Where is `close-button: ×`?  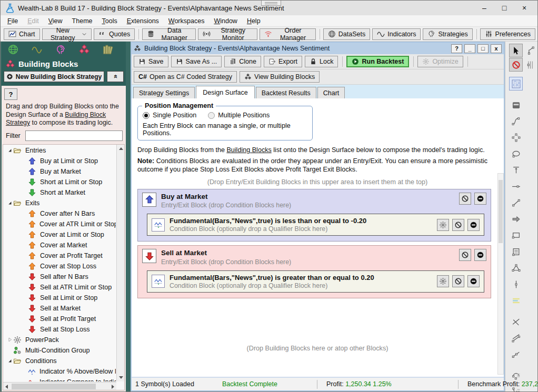 close-button: × is located at coordinates (524, 8).